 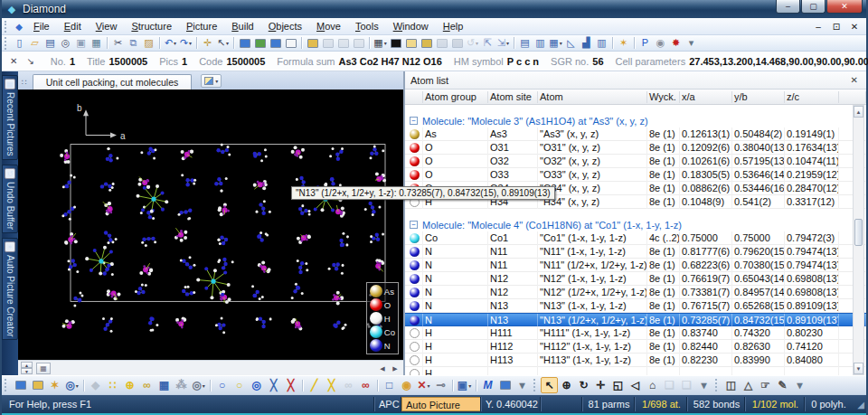 I want to click on sidebar-tab-undo-buffer: ↺Undo Buffer, so click(x=10, y=199).